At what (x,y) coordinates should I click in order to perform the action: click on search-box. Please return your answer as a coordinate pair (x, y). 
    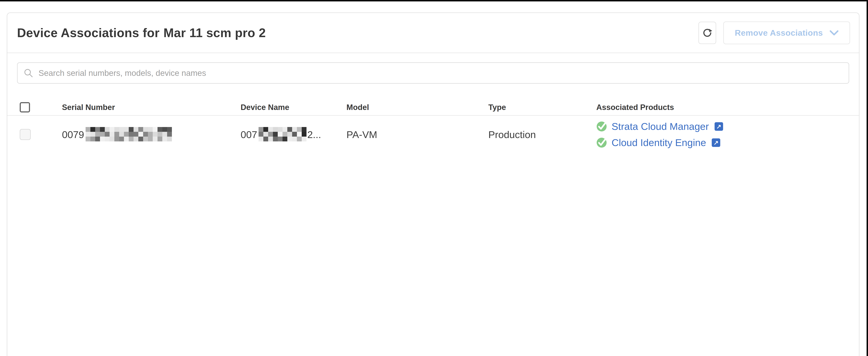
    Looking at the image, I should click on (433, 73).